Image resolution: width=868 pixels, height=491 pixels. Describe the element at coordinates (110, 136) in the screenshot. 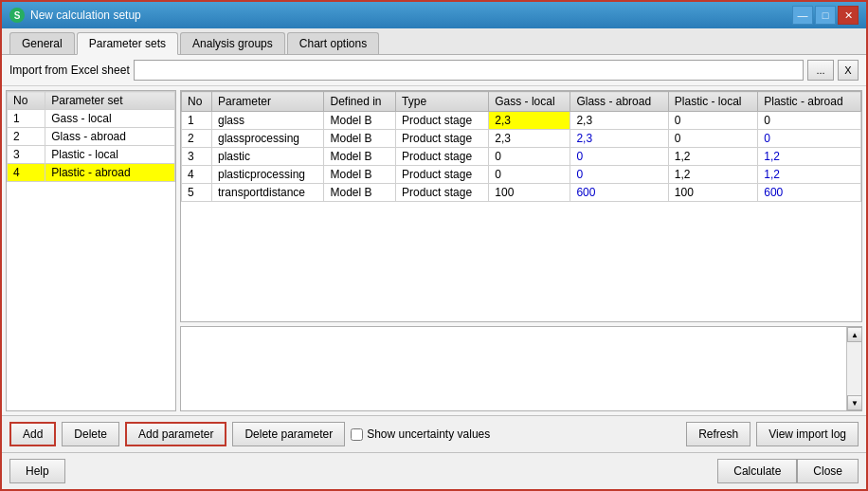

I see `row-name: Glass - abroad` at that location.